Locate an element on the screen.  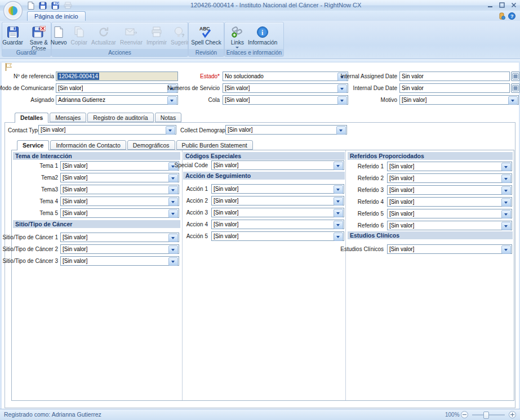
referido-2-select: [Sin valor] is located at coordinates (450, 178).